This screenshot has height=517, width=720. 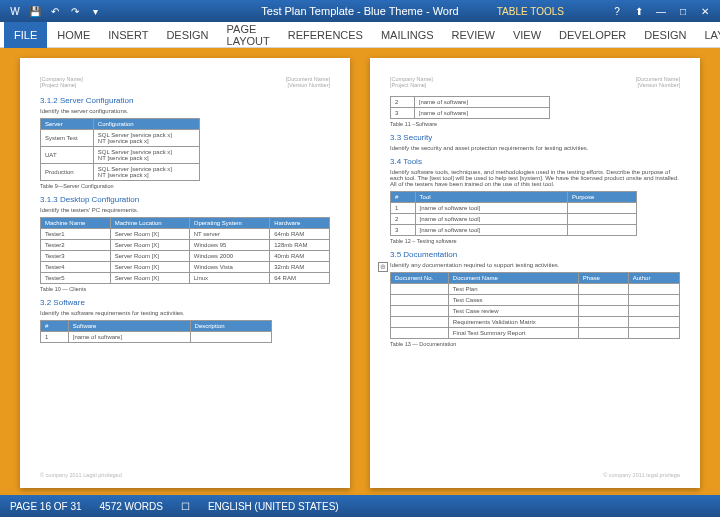 What do you see at coordinates (360, 11) in the screenshot?
I see `titlebar: W 💾 ↶ ↷ ▾ Test Plan Template - Blue Them…` at bounding box center [360, 11].